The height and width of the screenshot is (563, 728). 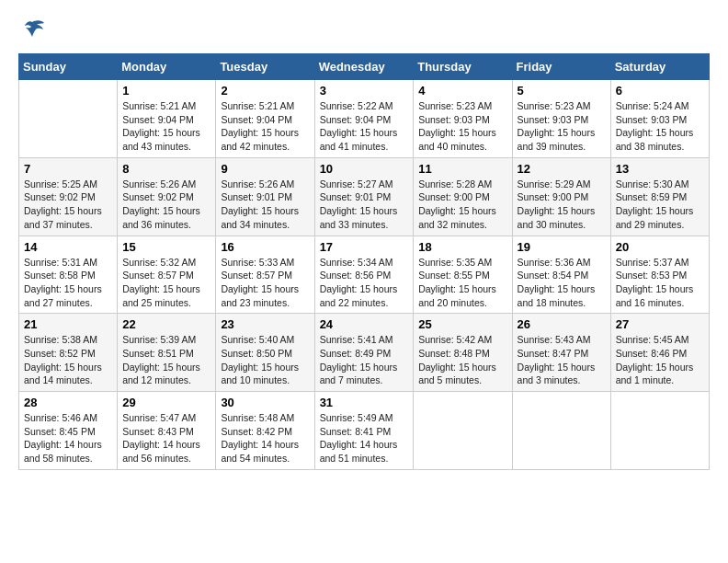 What do you see at coordinates (660, 67) in the screenshot?
I see `calendar-day-header: Saturday` at bounding box center [660, 67].